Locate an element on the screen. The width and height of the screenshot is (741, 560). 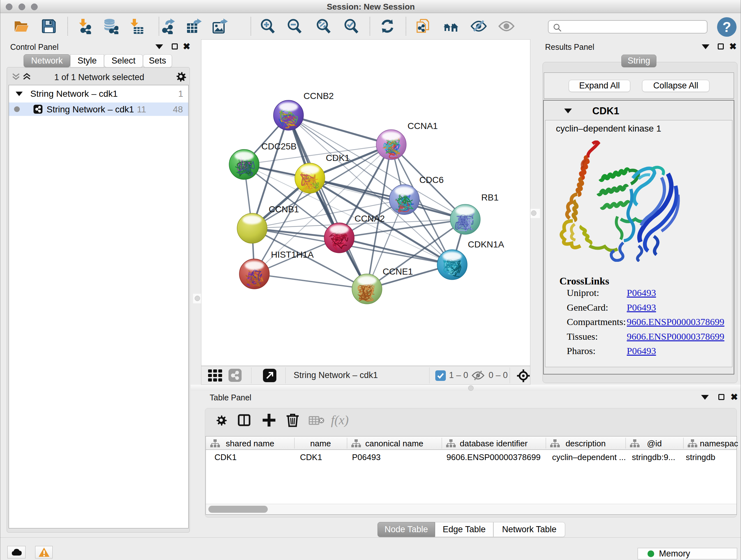
svg-text: CDC6 is located at coordinates (431, 180).